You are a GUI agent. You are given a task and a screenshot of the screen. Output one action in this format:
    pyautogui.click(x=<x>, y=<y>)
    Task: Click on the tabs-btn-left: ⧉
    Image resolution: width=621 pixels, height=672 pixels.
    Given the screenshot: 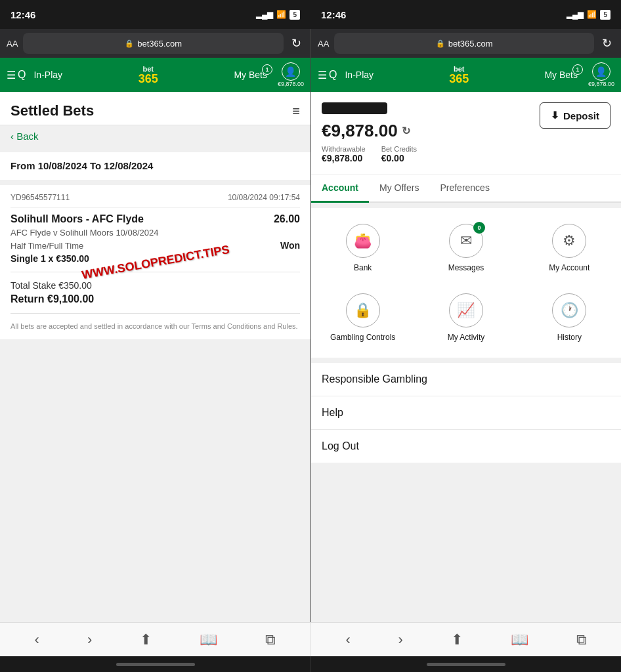 What is the action you would take?
    pyautogui.click(x=270, y=640)
    